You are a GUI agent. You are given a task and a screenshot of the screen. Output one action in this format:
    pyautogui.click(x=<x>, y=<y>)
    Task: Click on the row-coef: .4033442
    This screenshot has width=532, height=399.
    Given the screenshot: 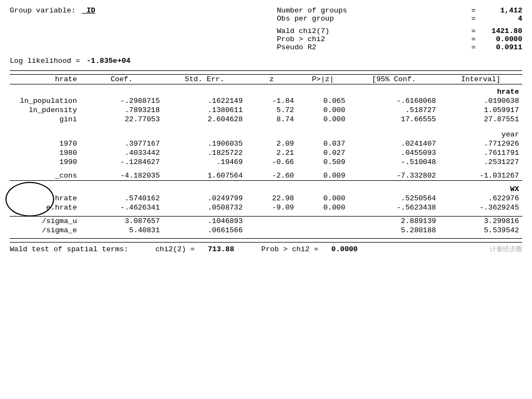 What is the action you would take?
    pyautogui.click(x=121, y=153)
    